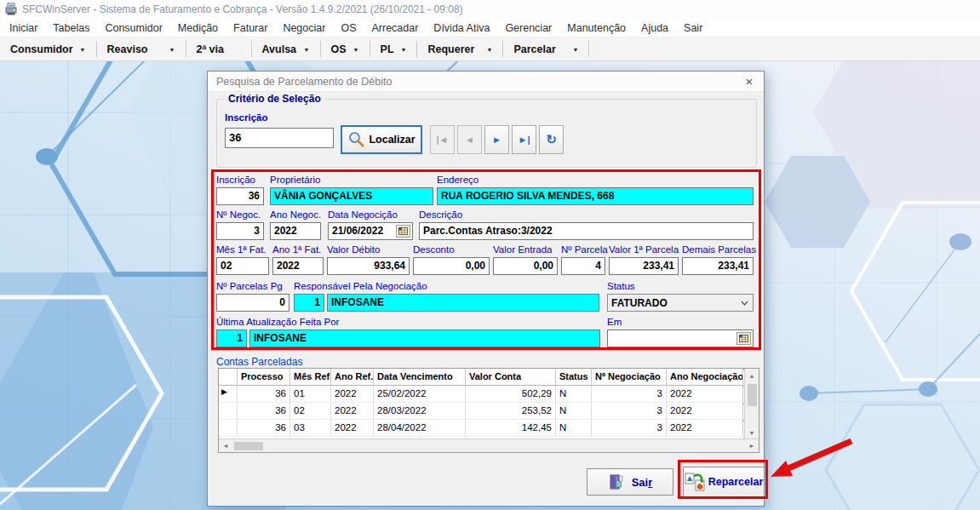 This screenshot has height=510, width=980. What do you see at coordinates (511, 376) in the screenshot?
I see `col-header-valor-conta: Valor Conta` at bounding box center [511, 376].